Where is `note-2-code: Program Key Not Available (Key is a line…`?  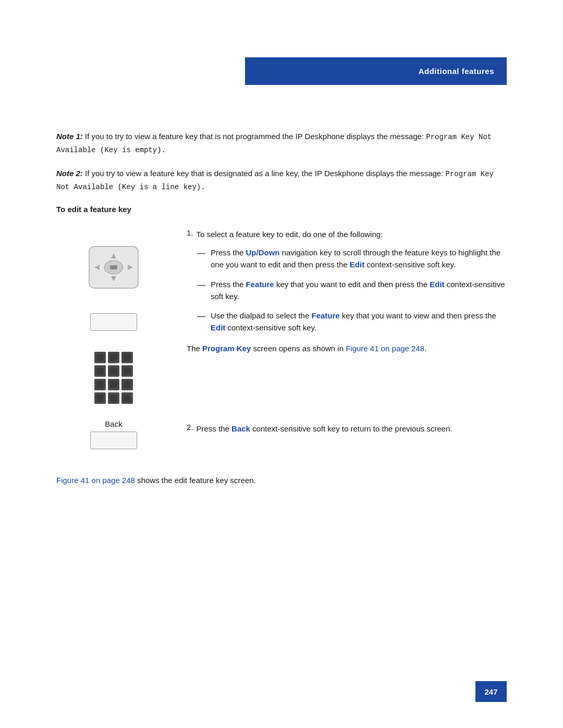 note-2-code: Program Key Not Available (Key is a line… is located at coordinates (275, 180).